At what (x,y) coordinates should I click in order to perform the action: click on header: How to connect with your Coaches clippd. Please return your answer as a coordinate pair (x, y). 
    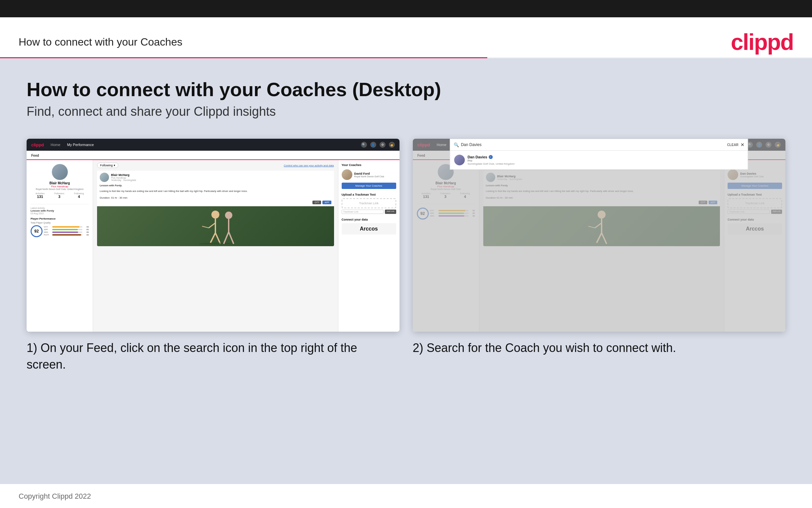
    Looking at the image, I should click on (406, 37).